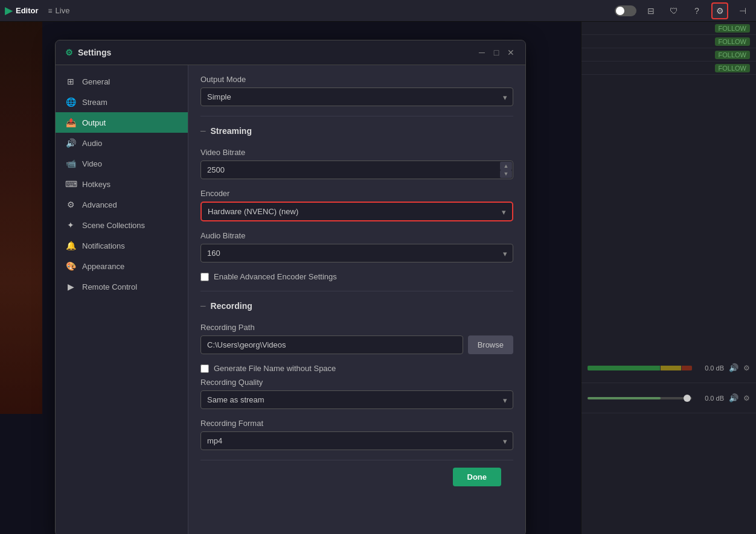  Describe the element at coordinates (205, 369) in the screenshot. I see `generate-filename-checkbox` at that location.